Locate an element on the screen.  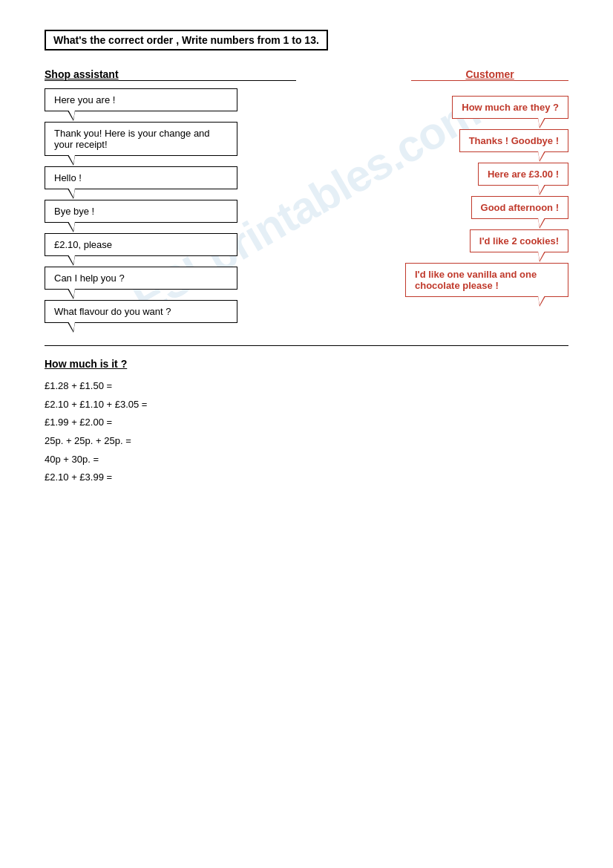
bubble-left-7: What flavour do you want ? is located at coordinates (141, 312).